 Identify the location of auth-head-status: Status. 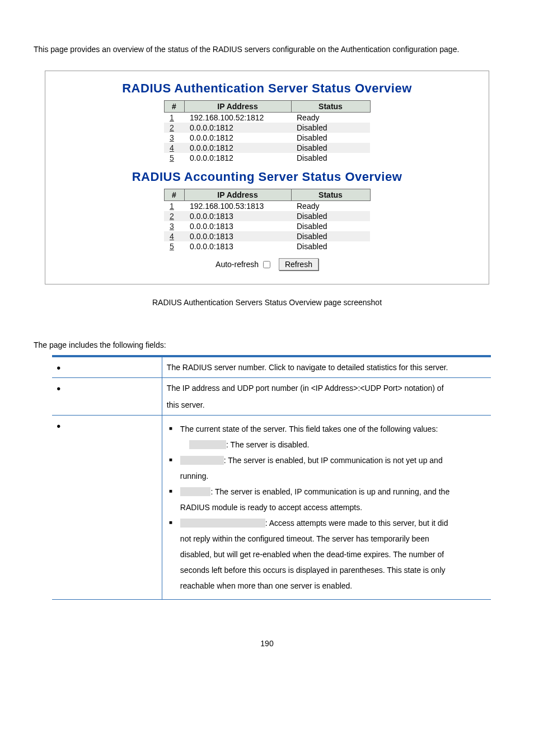
(330, 106).